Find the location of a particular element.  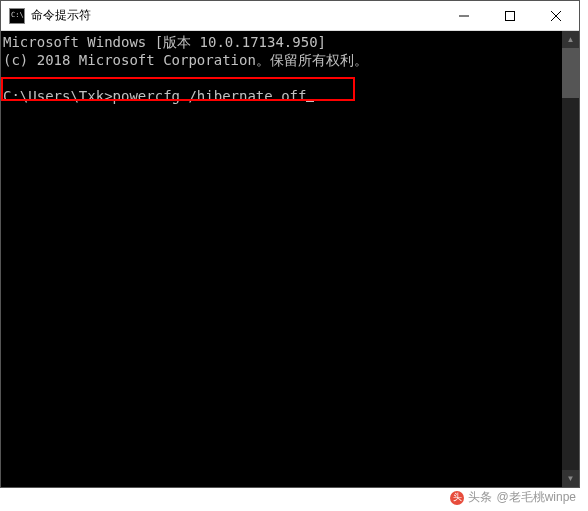

titlebar: 命令提示符 is located at coordinates (290, 16).